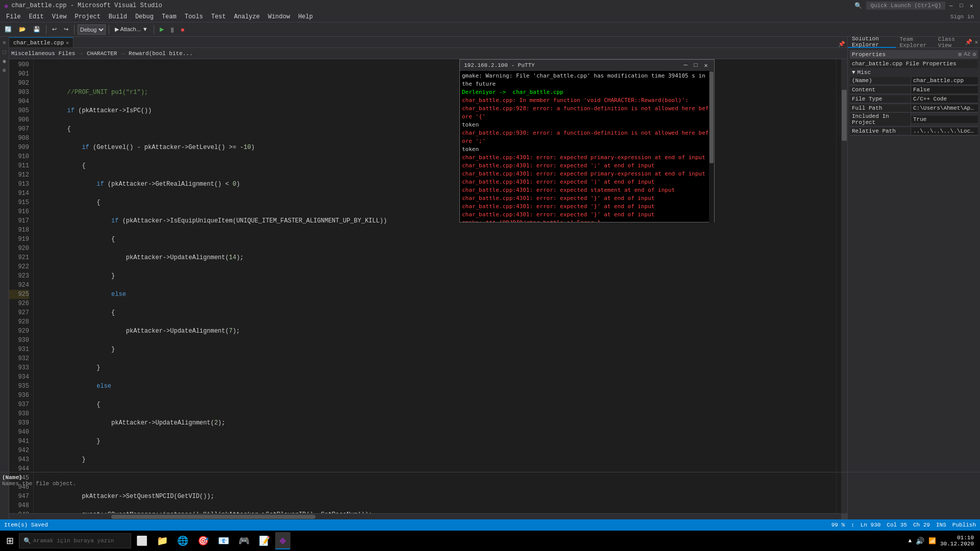 The width and height of the screenshot is (980, 551). What do you see at coordinates (842, 44) in the screenshot?
I see `tab-pin-icon: 📌` at bounding box center [842, 44].